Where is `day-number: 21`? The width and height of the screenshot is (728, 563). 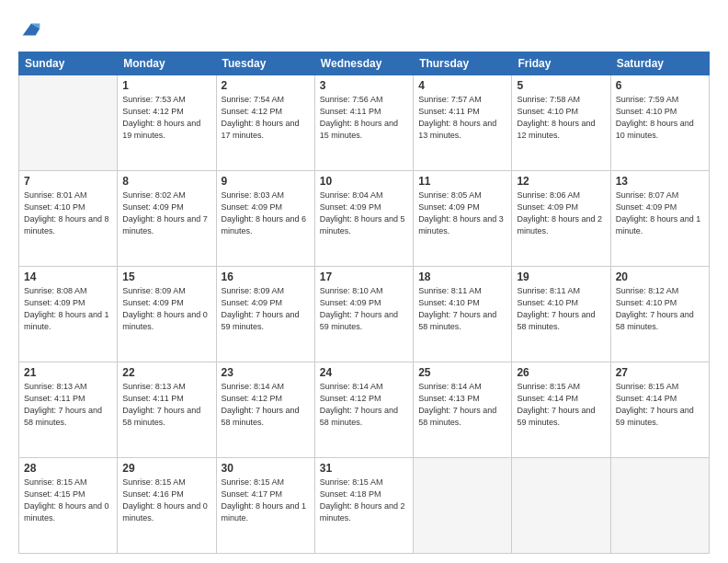
day-number: 21 is located at coordinates (68, 373).